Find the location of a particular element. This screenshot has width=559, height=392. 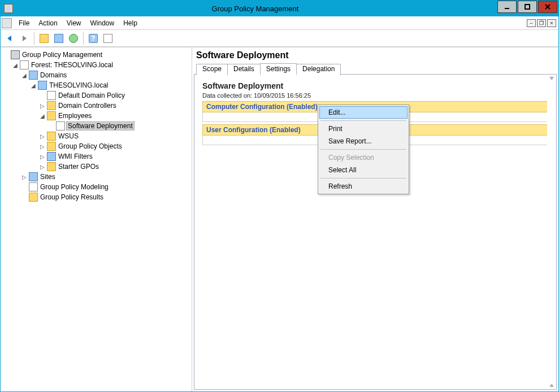

scroll-up-icon is located at coordinates (552, 79).